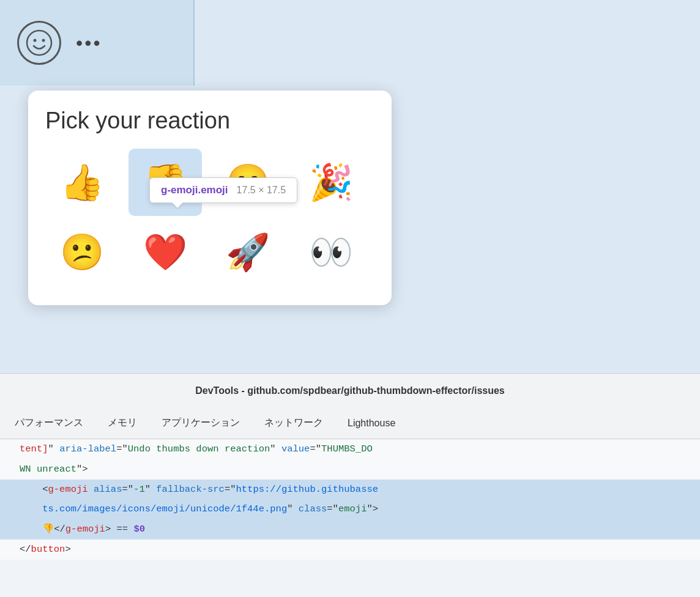  Describe the element at coordinates (331, 252) in the screenshot. I see `reaction-eyes: 👀` at that location.